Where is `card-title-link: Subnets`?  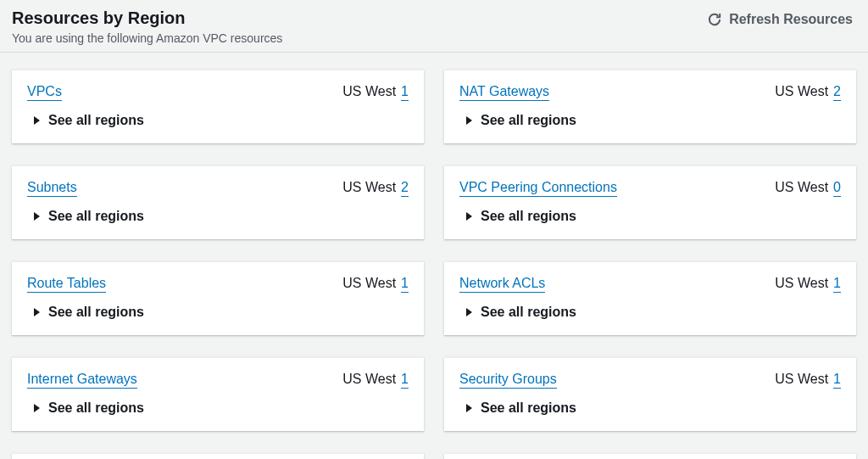 card-title-link: Subnets is located at coordinates (53, 188).